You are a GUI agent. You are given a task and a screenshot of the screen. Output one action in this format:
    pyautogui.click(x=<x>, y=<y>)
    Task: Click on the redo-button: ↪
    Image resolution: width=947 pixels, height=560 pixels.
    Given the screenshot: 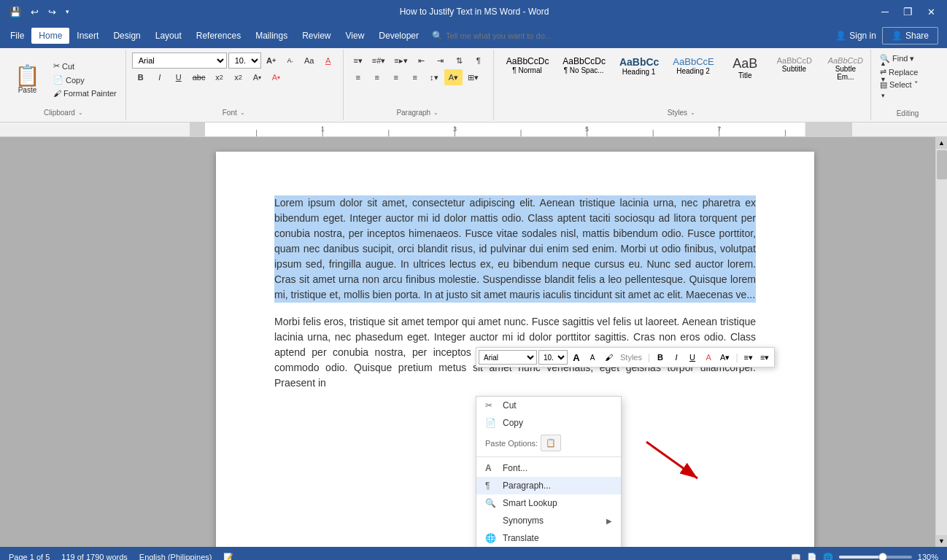 What is the action you would take?
    pyautogui.click(x=53, y=12)
    